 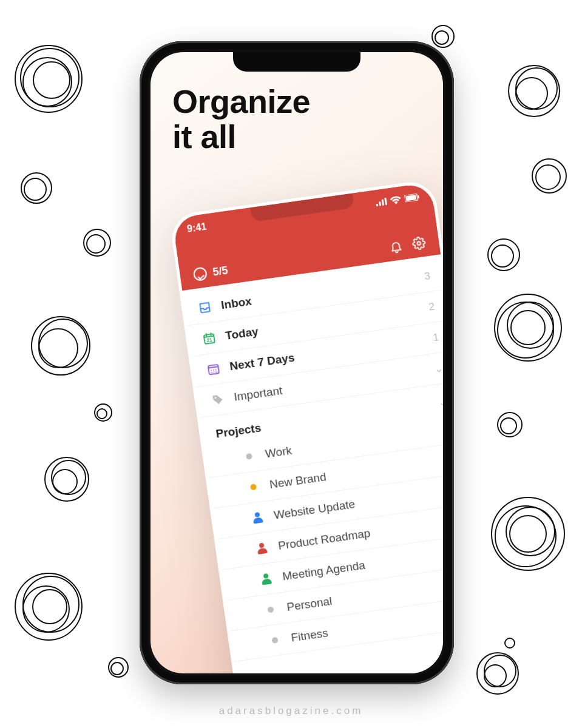 What do you see at coordinates (238, 431) in the screenshot?
I see `projects-header-label: Projects` at bounding box center [238, 431].